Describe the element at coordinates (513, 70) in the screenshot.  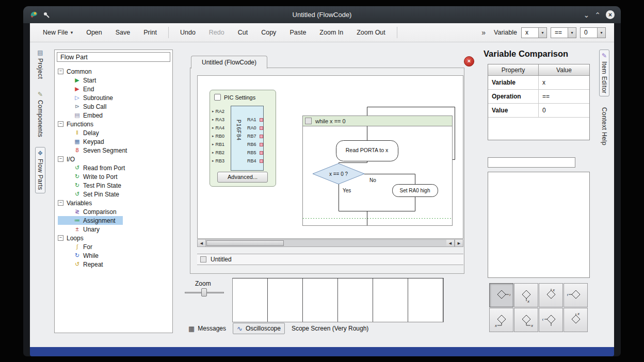
I see `column-header-property: Property` at that location.